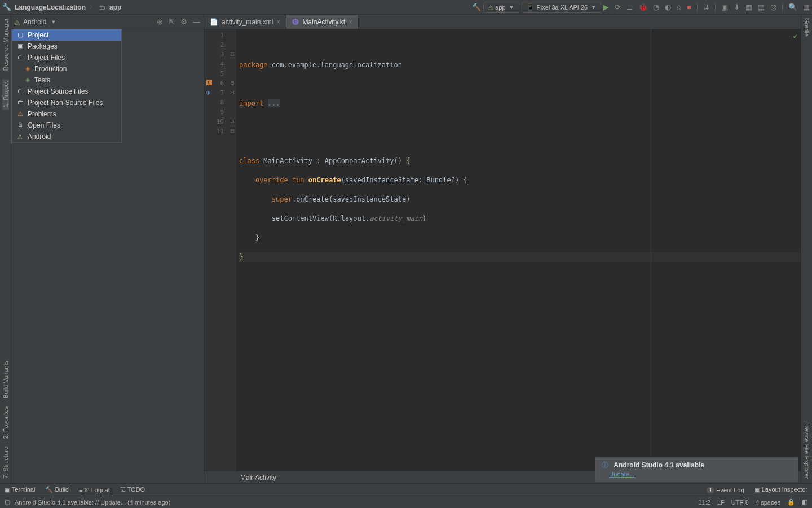  Describe the element at coordinates (721, 502) in the screenshot. I see `line-separator: LF` at that location.